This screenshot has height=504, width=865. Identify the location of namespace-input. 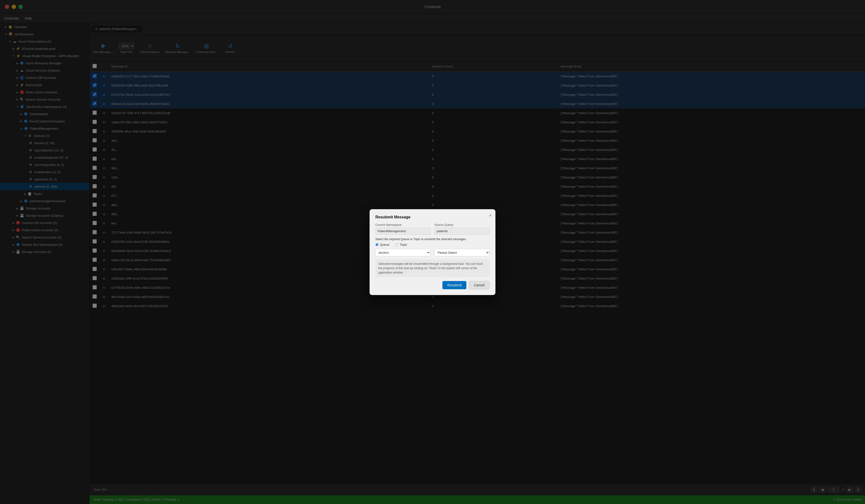
(403, 231).